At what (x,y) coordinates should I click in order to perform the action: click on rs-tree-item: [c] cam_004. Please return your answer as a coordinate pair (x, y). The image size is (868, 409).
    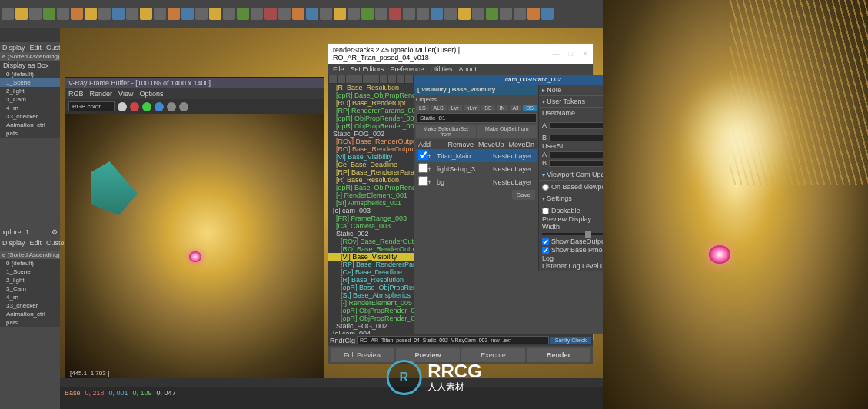
    Looking at the image, I should click on (371, 332).